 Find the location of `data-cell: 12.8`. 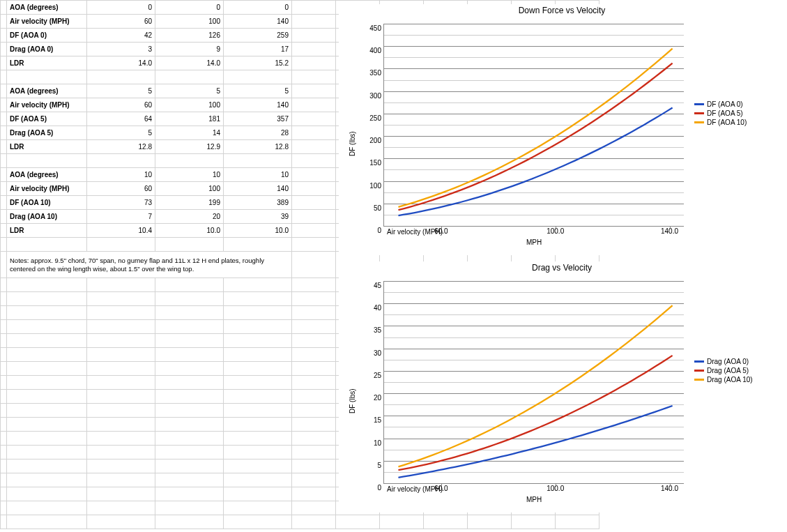

data-cell: 12.8 is located at coordinates (121, 147).